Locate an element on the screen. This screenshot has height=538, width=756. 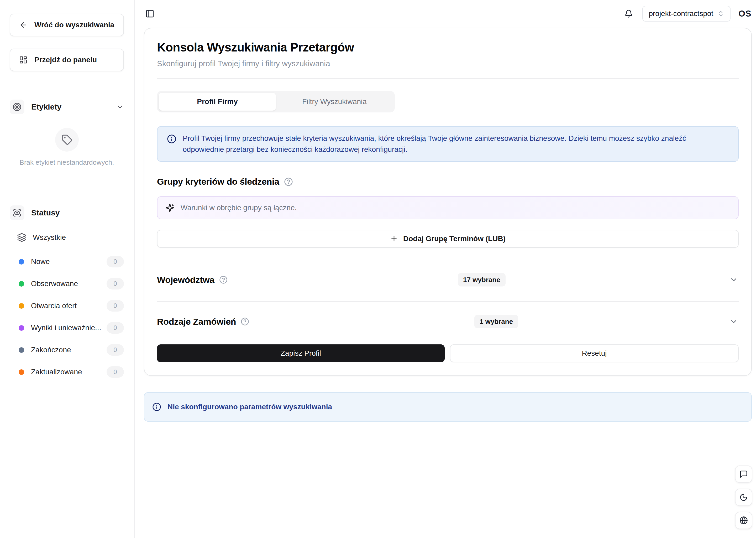
moon-icon is located at coordinates (743, 497).